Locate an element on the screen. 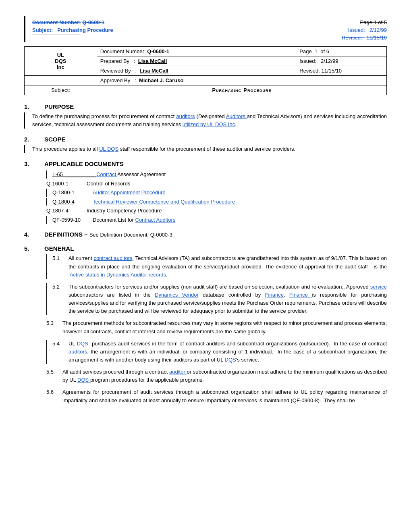 Image resolution: width=411 pixels, height=532 pixels. old-doc-number-label: Document Number: is located at coordinates (56, 23).